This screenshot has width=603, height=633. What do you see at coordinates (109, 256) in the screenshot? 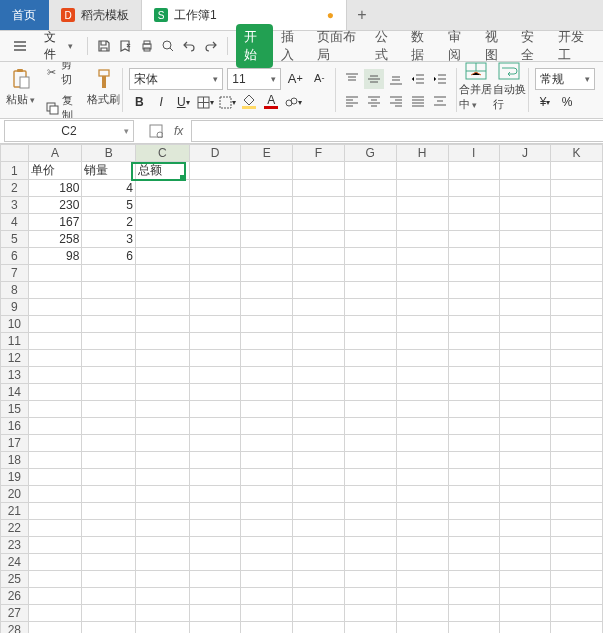
I see `cell-B6: 6` at bounding box center [109, 256].